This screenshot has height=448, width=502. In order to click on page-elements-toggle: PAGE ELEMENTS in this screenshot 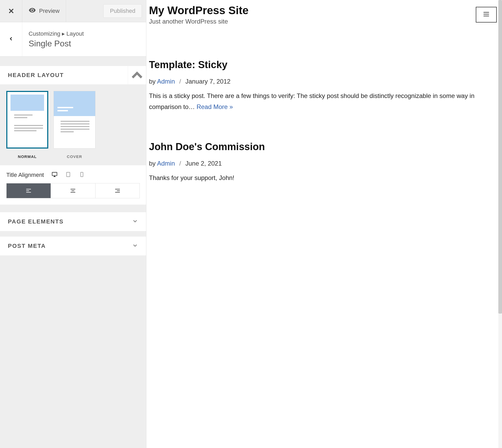, I will do `click(73, 222)`.